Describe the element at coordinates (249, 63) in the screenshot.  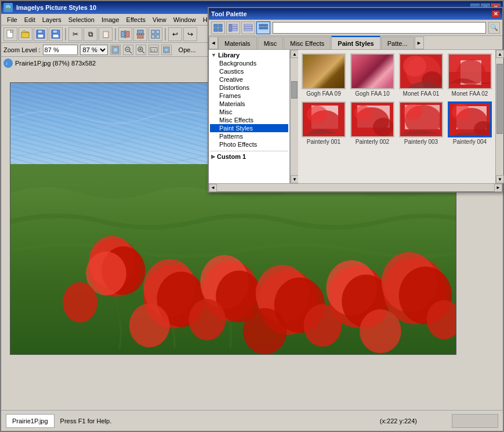
I see `lib-item-backgrounds: Backgrounds` at that location.